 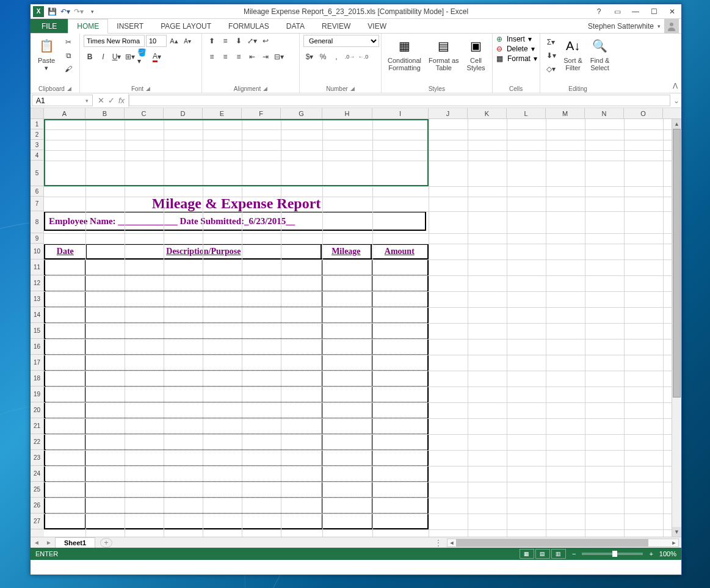 I want to click on tab-home: HOME, so click(x=88, y=26).